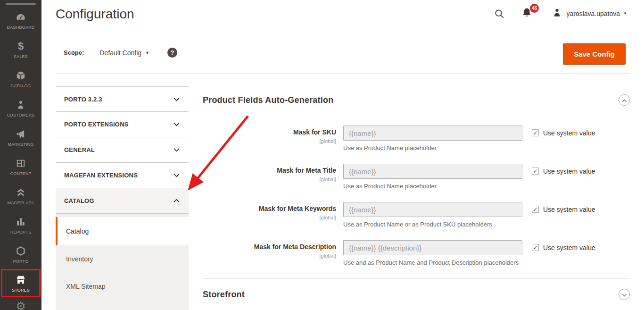  I want to click on scope-label: Scope:, so click(74, 53).